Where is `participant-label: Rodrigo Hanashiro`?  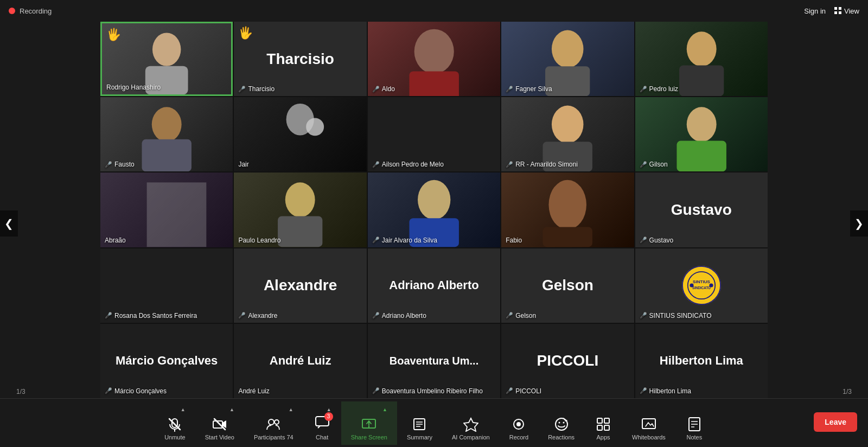
participant-label: Rodrigo Hanashiro is located at coordinates (133, 87).